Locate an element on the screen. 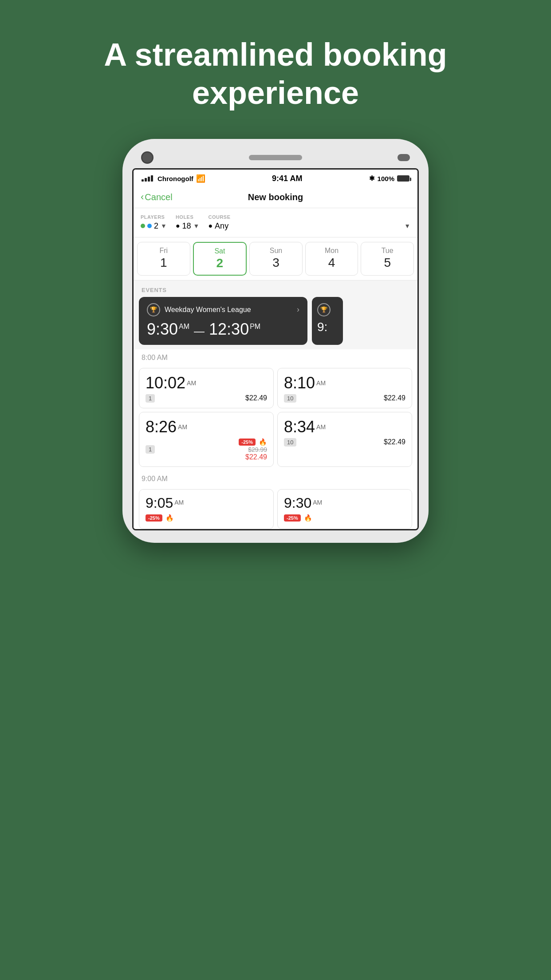 The width and height of the screenshot is (551, 980). battery-icon is located at coordinates (403, 178).